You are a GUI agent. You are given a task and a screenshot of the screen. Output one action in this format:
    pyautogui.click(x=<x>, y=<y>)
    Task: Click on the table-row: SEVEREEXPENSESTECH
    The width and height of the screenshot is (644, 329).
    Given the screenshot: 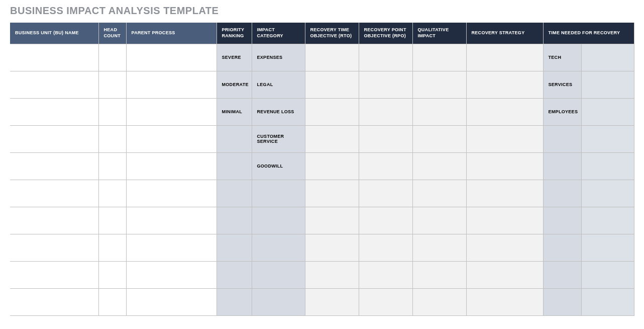 What is the action you would take?
    pyautogui.click(x=322, y=57)
    